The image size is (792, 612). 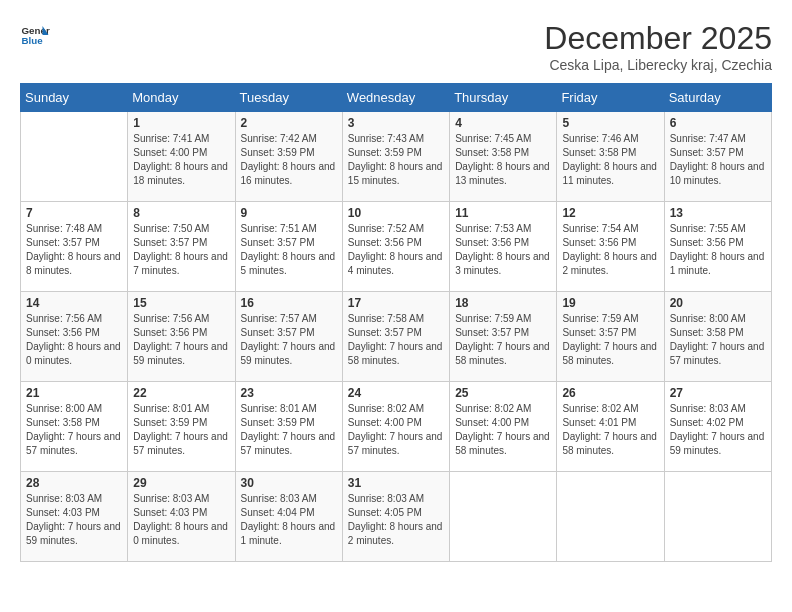 I want to click on calendar-cell: 21 Sunrise: 8:00 AMSunset: 3:58 PMDaylig…, so click(x=74, y=427).